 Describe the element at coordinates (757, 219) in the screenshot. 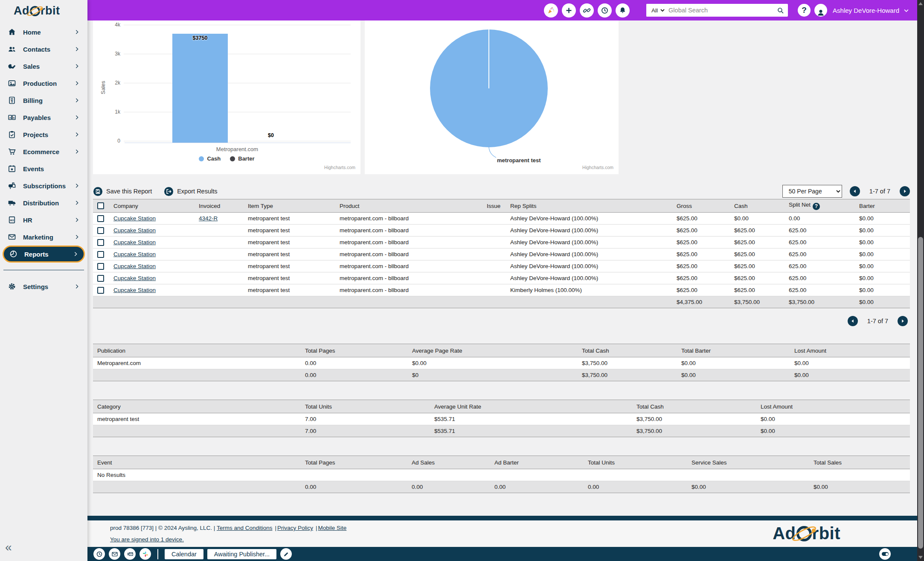

I see `cash-cell: $0.00` at that location.